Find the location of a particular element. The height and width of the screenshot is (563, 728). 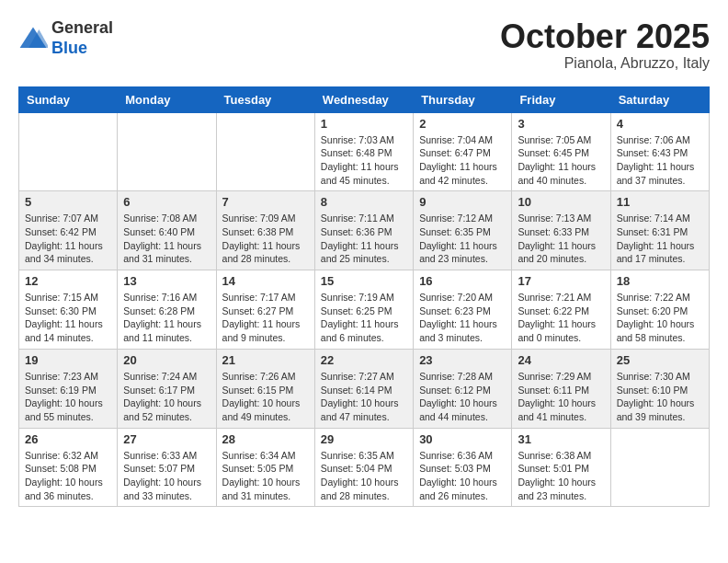

header-friday: Friday is located at coordinates (561, 99).